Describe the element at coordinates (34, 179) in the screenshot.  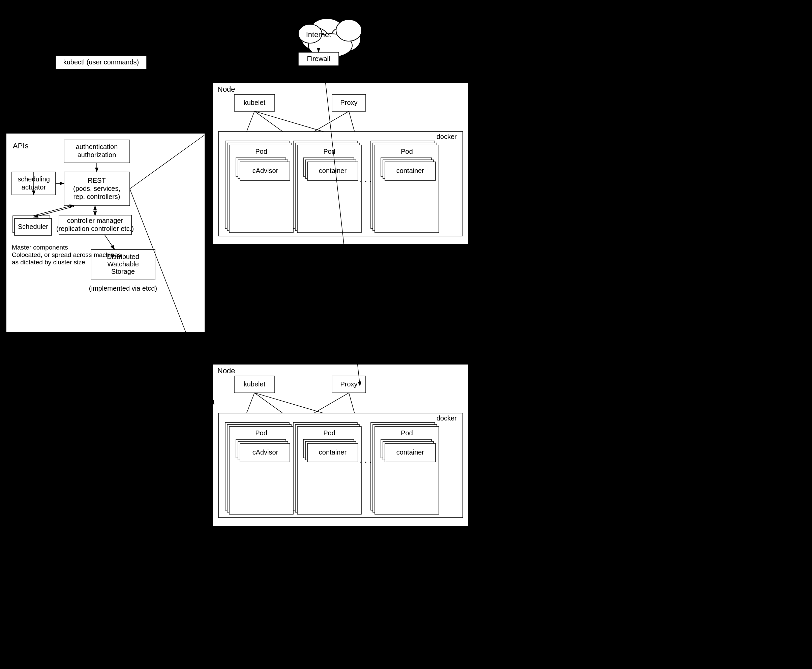
I see `scheduling-label1: scheduling` at that location.